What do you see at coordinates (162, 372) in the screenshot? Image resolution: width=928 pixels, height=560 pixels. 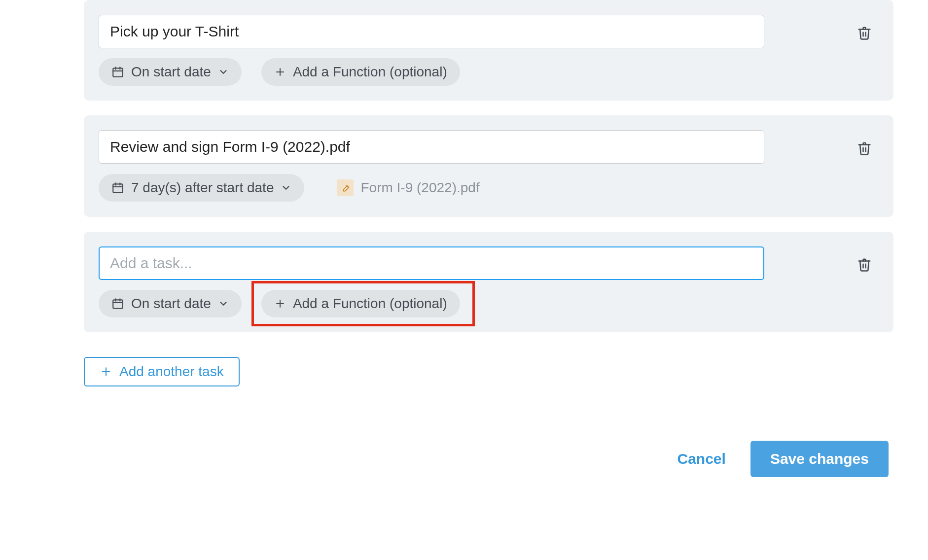 I see `add-another-task-button: Add another task` at bounding box center [162, 372].